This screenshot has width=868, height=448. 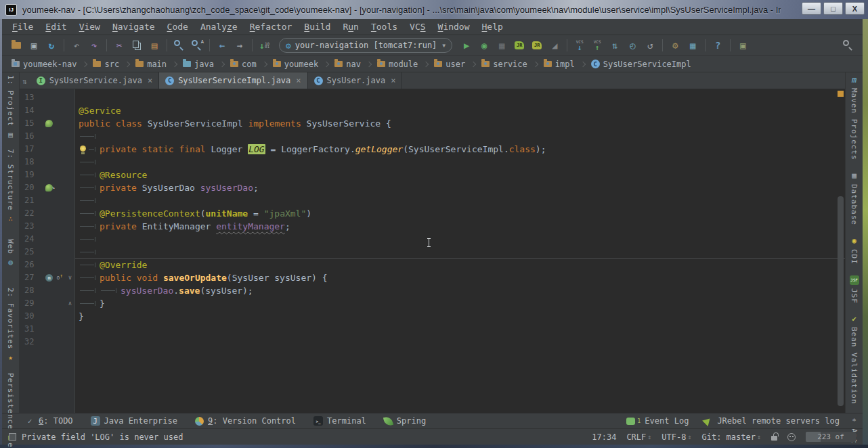 I want to click on status-17-34: 17:34, so click(x=604, y=437).